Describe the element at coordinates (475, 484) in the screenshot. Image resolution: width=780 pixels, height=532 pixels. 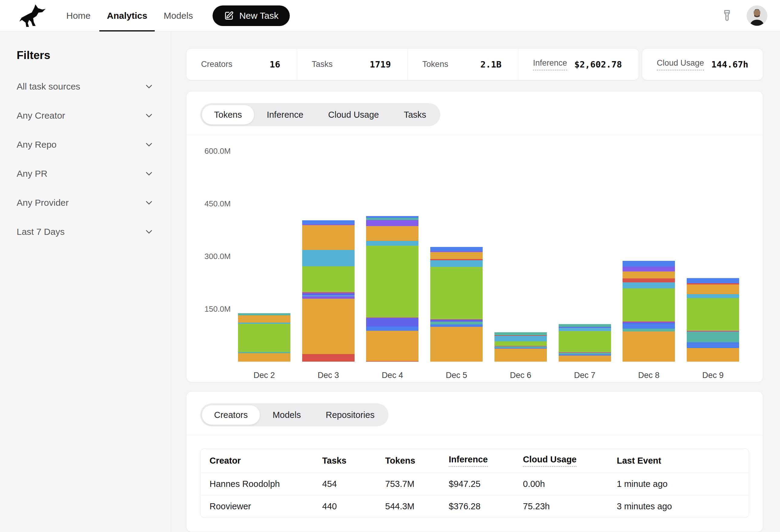
I see `table-row-hannes-roodolph: Hannes Roodolph454753.7M$947.250.00h1 mi…` at that location.